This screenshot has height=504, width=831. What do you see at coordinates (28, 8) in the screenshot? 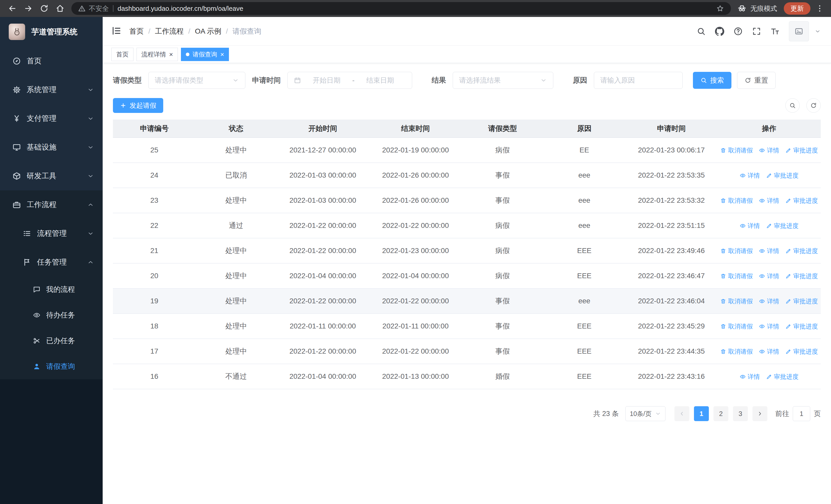
I see `browser-forward-button` at bounding box center [28, 8].